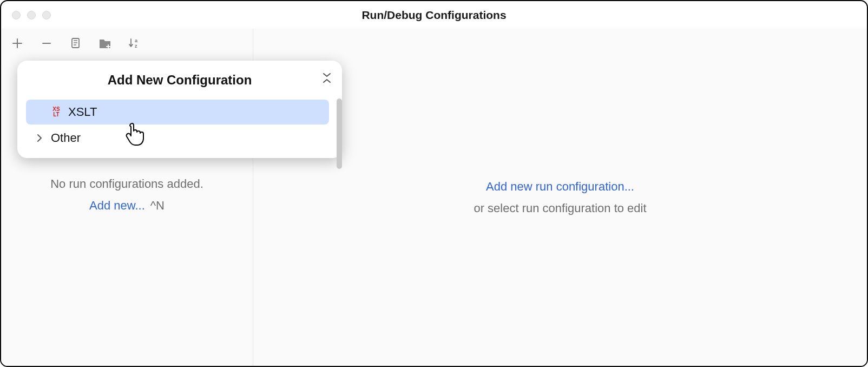 The image size is (868, 367). Describe the element at coordinates (47, 15) in the screenshot. I see `maximize-window-button` at that location.